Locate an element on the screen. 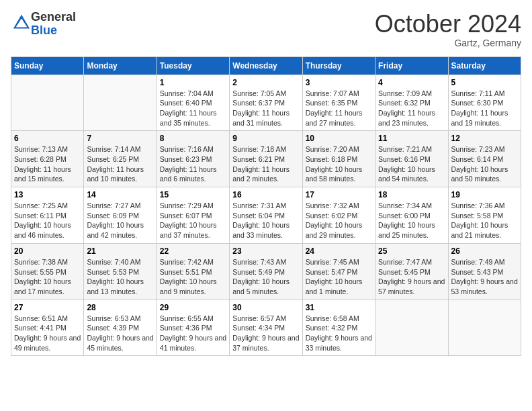  calendar-day-cell: 4Sunrise: 7:09 AMSunset: 6:32 PMDaylight… is located at coordinates (412, 103).